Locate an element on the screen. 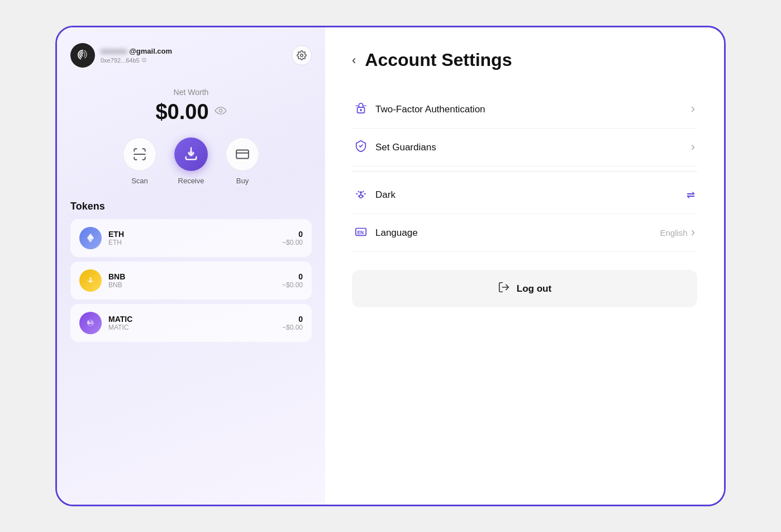 The width and height of the screenshot is (781, 532). matic-symbol: MATIC is located at coordinates (192, 327).